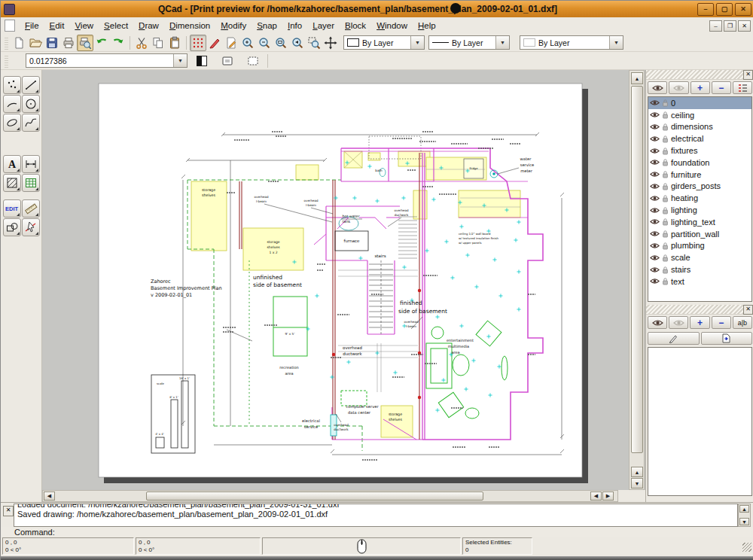 The image size is (753, 560). What do you see at coordinates (331, 43) in the screenshot?
I see `zoom-pan-button` at bounding box center [331, 43].